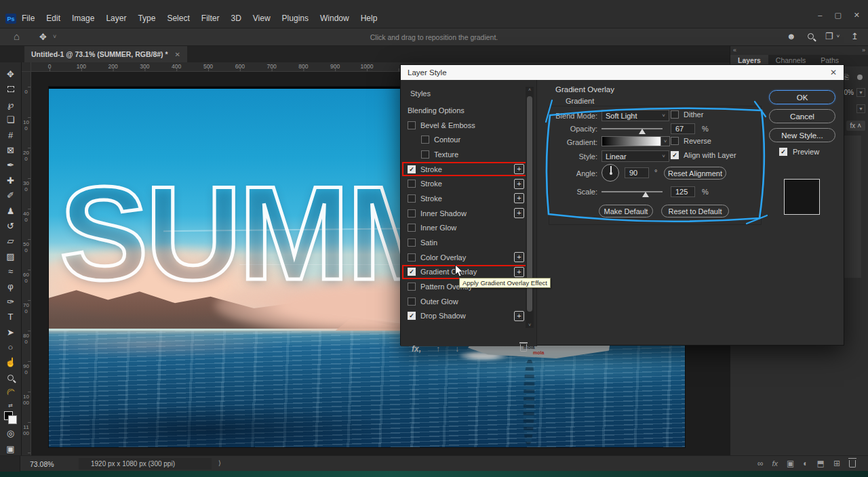  Describe the element at coordinates (412, 125) in the screenshot. I see `style-item-bevel-emboss-checkbox` at that location.